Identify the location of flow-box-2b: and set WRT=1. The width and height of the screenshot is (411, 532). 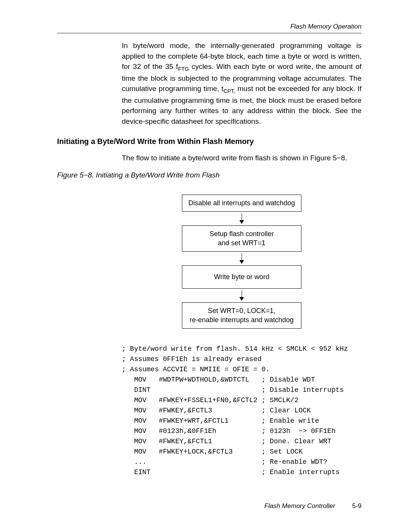
(241, 243).